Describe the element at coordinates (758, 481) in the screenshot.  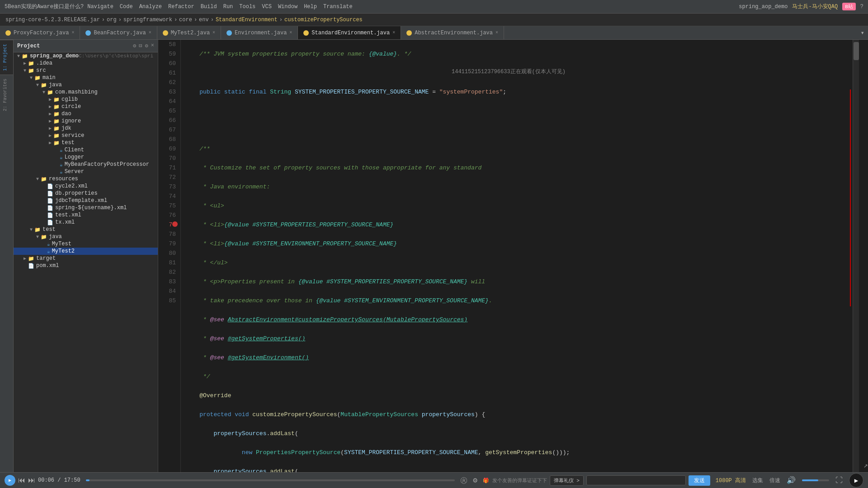
I see `select-label: 选集` at that location.